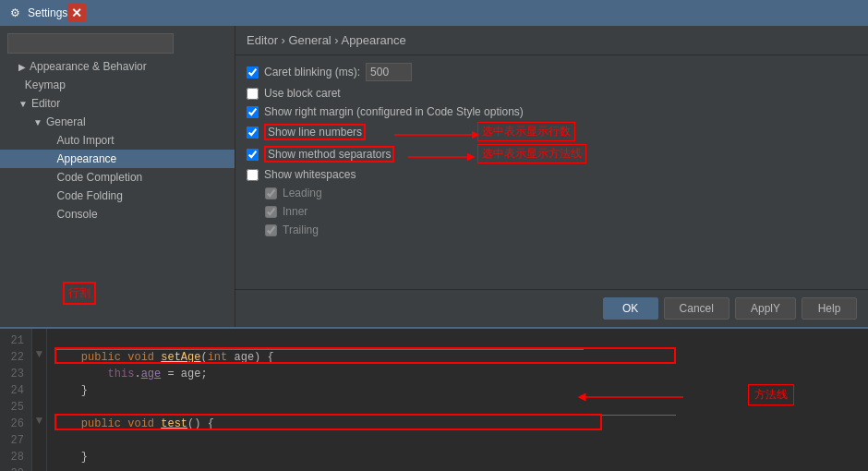 The height and width of the screenshot is (471, 868). Describe the element at coordinates (117, 140) in the screenshot. I see `sidebar-item-auto-import: Auto Import` at that location.